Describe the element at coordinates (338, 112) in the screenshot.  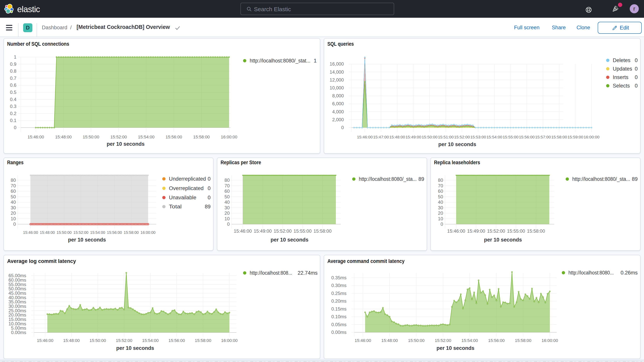
I see `svg-text: 4,000` at that location.